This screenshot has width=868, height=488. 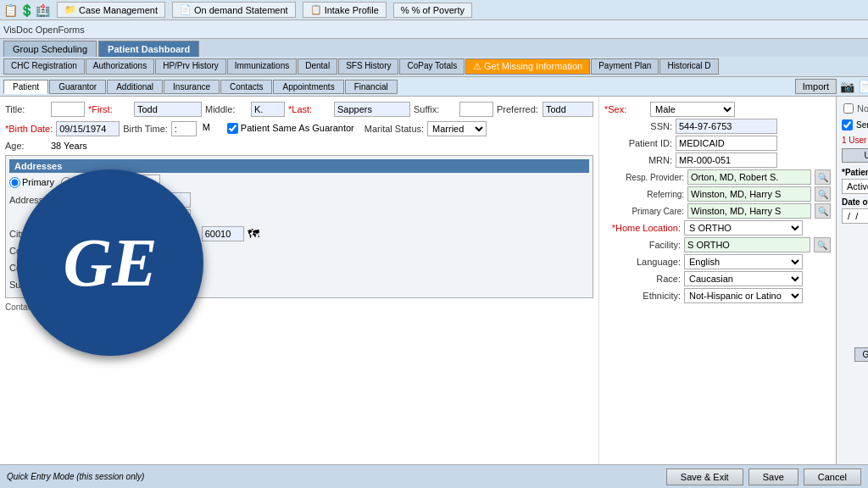 I want to click on language-select: English, so click(x=743, y=262).